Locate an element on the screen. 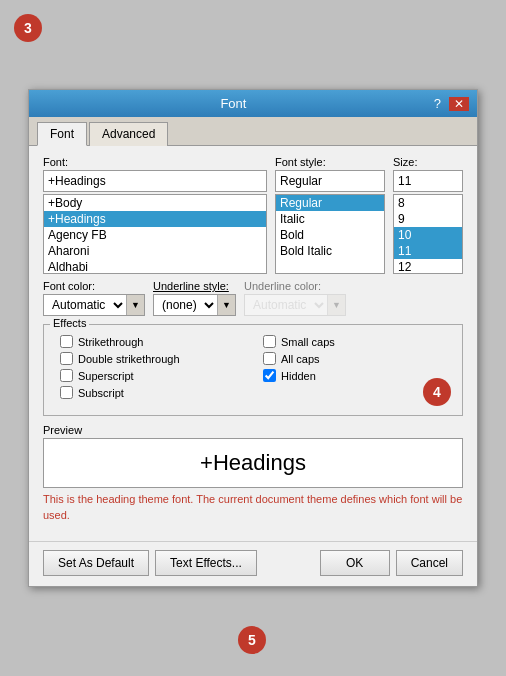 This screenshot has width=506, height=676. all-caps-label: All caps is located at coordinates (300, 359).